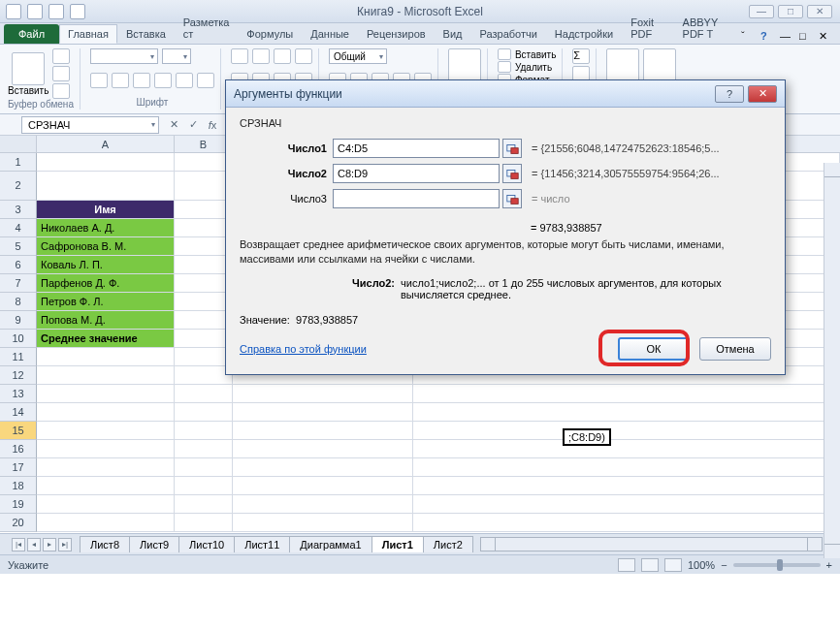 The width and height of the screenshot is (840, 630). I want to click on cell: Среднее значение, so click(106, 339).